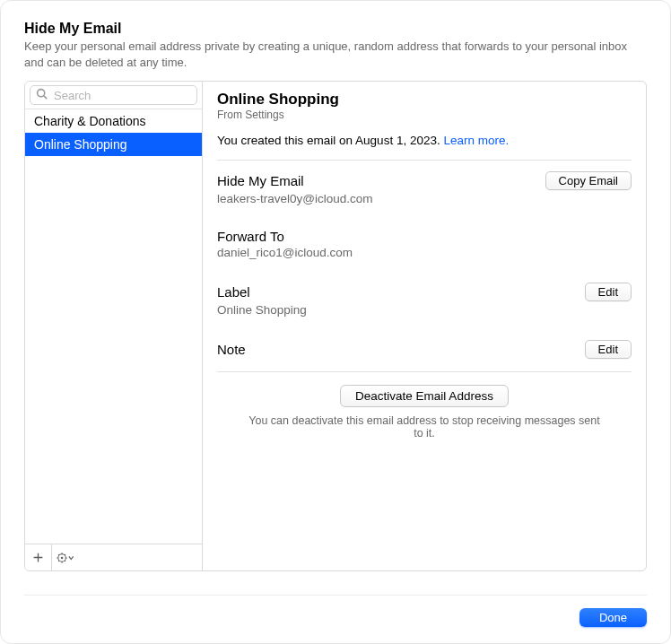 The height and width of the screenshot is (644, 671). I want to click on search-field-container, so click(113, 95).